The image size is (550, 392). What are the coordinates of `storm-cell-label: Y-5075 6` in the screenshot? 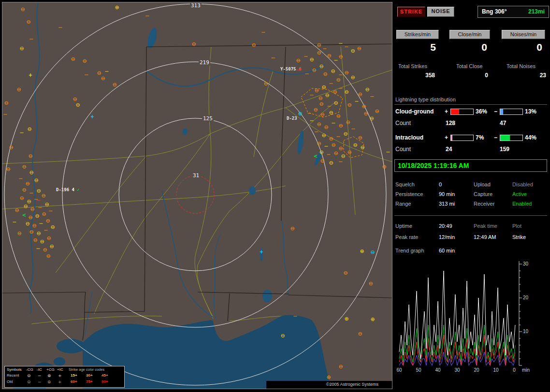 It's located at (291, 69).